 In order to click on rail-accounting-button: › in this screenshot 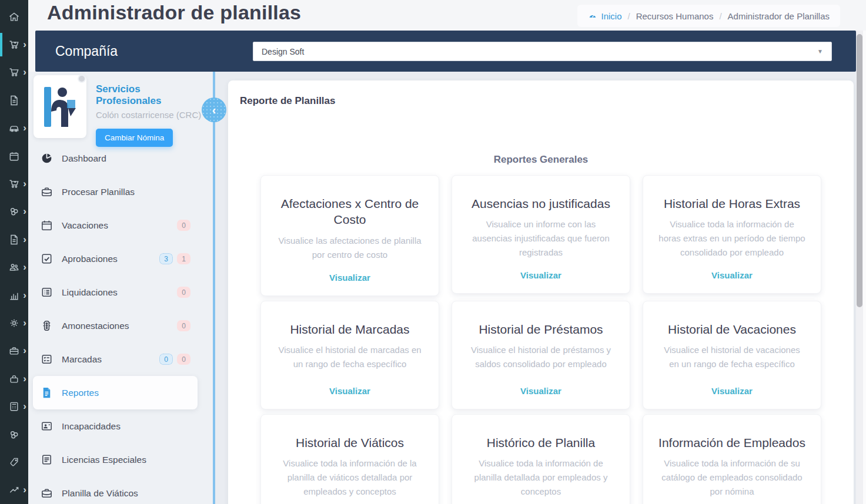, I will do `click(14, 406)`.